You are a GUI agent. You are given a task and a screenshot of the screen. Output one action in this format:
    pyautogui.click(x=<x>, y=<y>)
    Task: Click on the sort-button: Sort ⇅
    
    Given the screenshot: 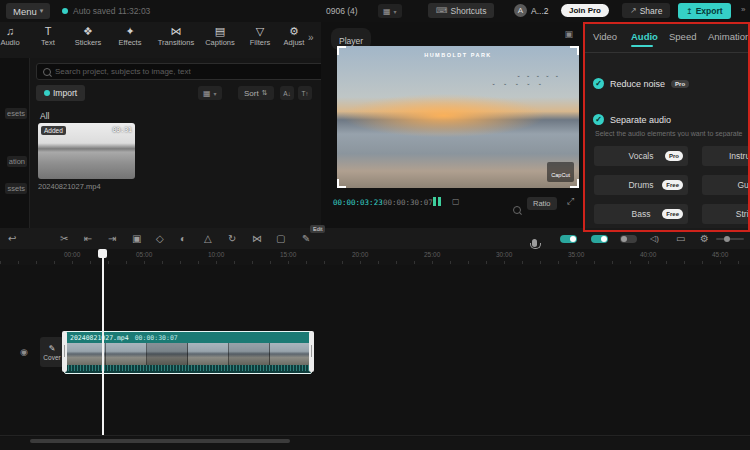 What is the action you would take?
    pyautogui.click(x=256, y=93)
    